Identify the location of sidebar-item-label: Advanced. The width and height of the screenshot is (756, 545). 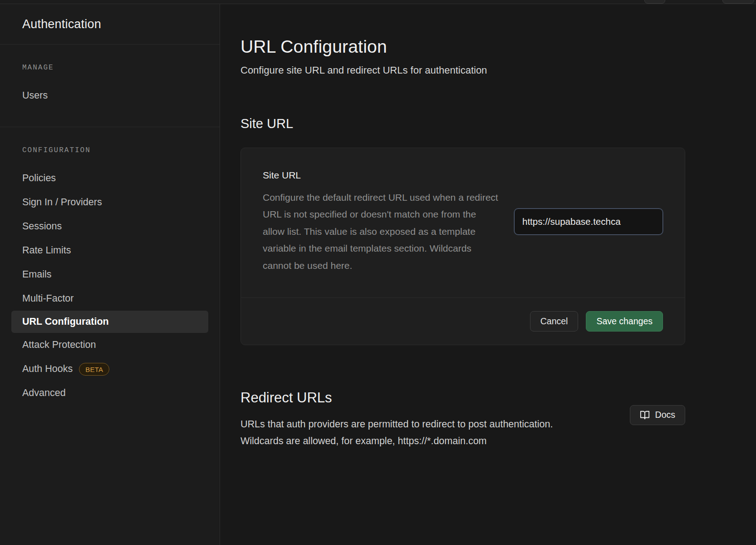
(44, 393).